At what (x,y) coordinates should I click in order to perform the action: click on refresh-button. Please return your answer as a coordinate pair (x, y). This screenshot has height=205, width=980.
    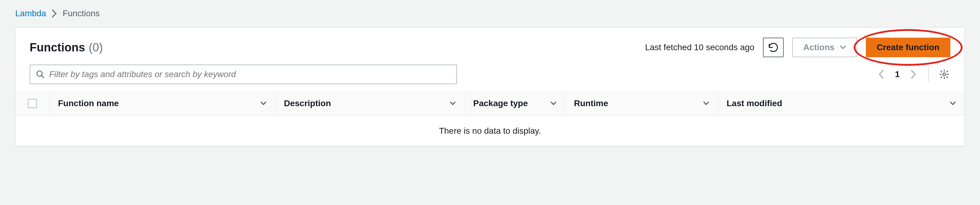
    Looking at the image, I should click on (773, 47).